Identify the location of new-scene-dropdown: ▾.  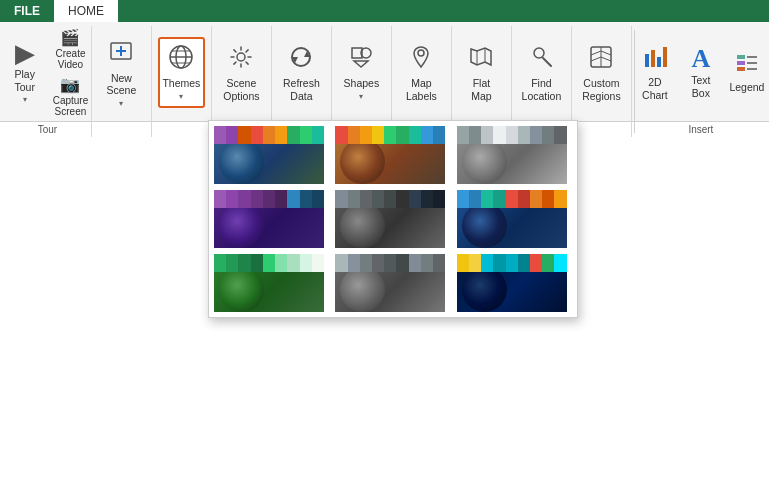
(121, 104).